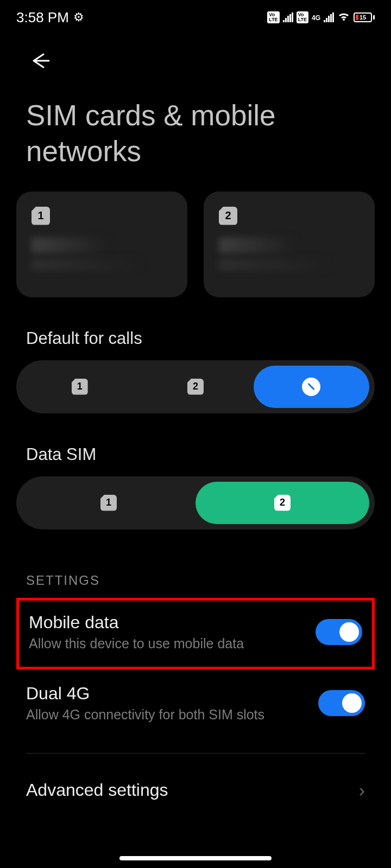  I want to click on mobile-data-toggle, so click(339, 632).